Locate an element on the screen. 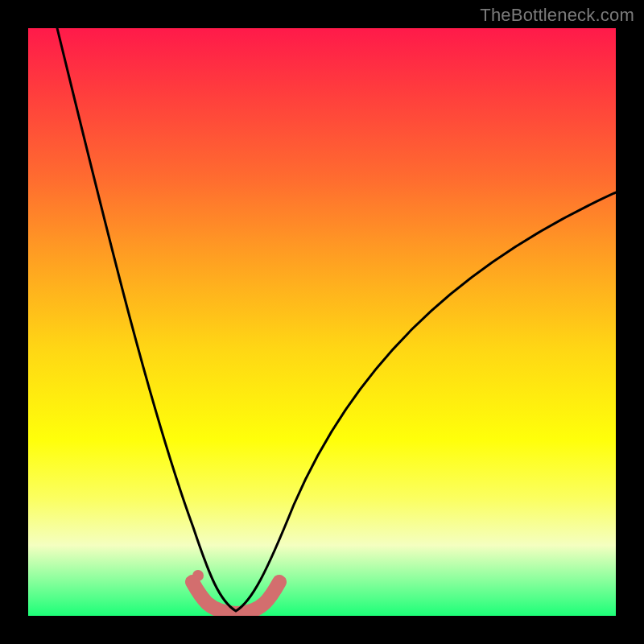  dip-highlight is located at coordinates (236, 592).